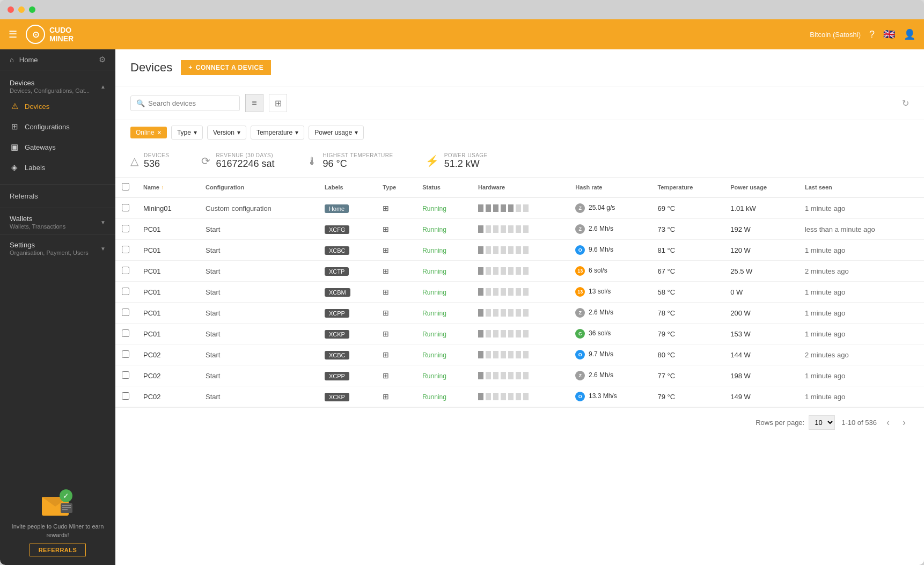 Image resolution: width=924 pixels, height=565 pixels. What do you see at coordinates (761, 334) in the screenshot?
I see `row-power: 153 W` at bounding box center [761, 334].